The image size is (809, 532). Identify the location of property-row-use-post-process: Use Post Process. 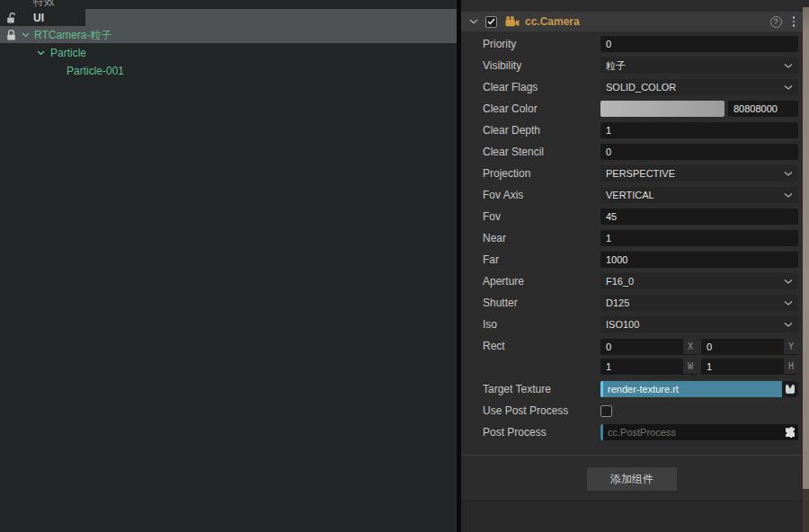
(632, 411).